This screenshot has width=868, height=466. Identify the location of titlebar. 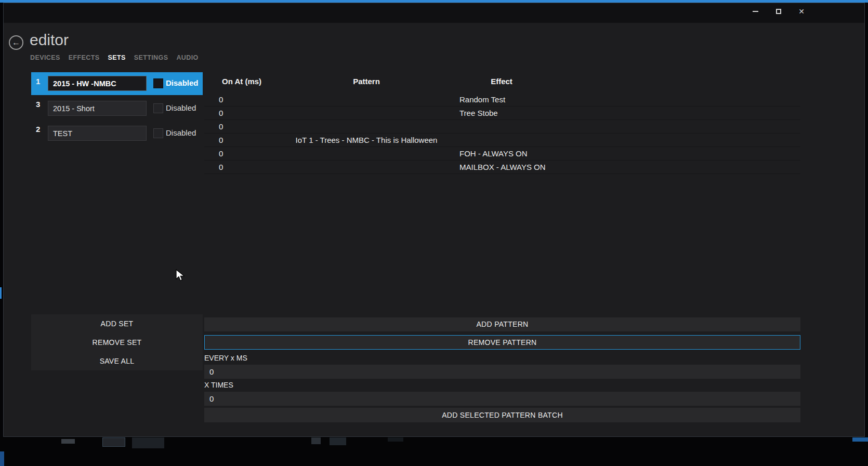
(434, 13).